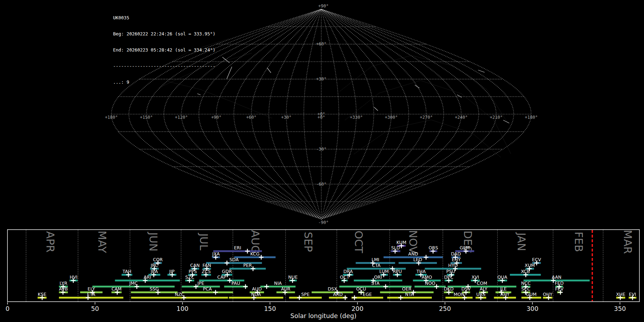 The image size is (644, 322). Describe the element at coordinates (154, 289) in the screenshot. I see `shower-label-SSG: SSG` at that location.